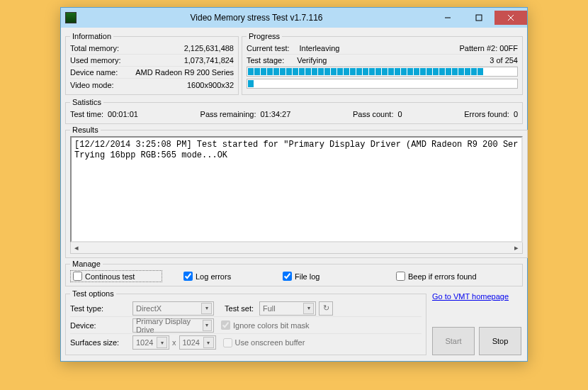  What do you see at coordinates (86, 264) in the screenshot?
I see `manage-legend: Manage` at bounding box center [86, 264].